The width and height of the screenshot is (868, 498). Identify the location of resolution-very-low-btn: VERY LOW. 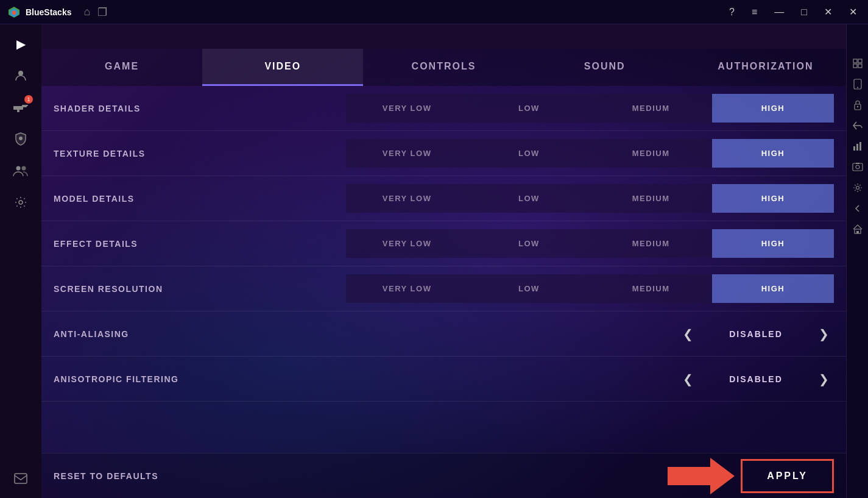
(407, 289).